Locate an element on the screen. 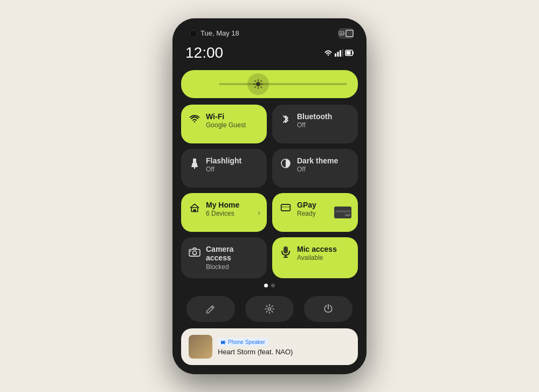 Image resolution: width=539 pixels, height=392 pixels. power-button is located at coordinates (328, 309).